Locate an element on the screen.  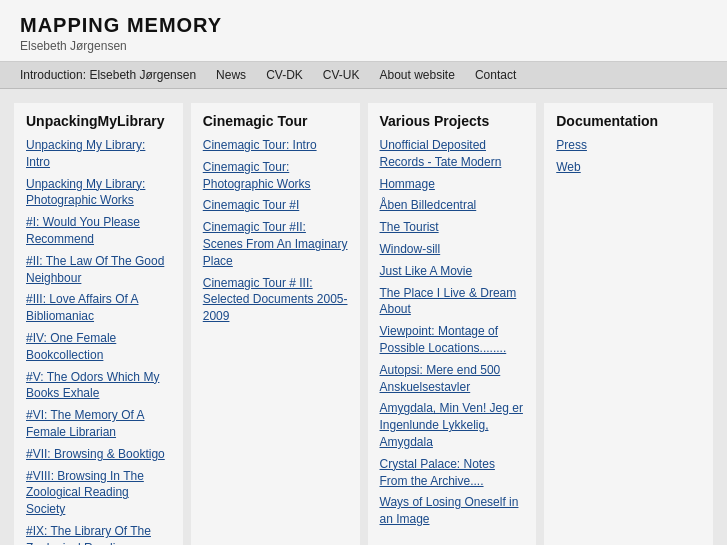
column-title-various: Various Projects is located at coordinates (452, 121).